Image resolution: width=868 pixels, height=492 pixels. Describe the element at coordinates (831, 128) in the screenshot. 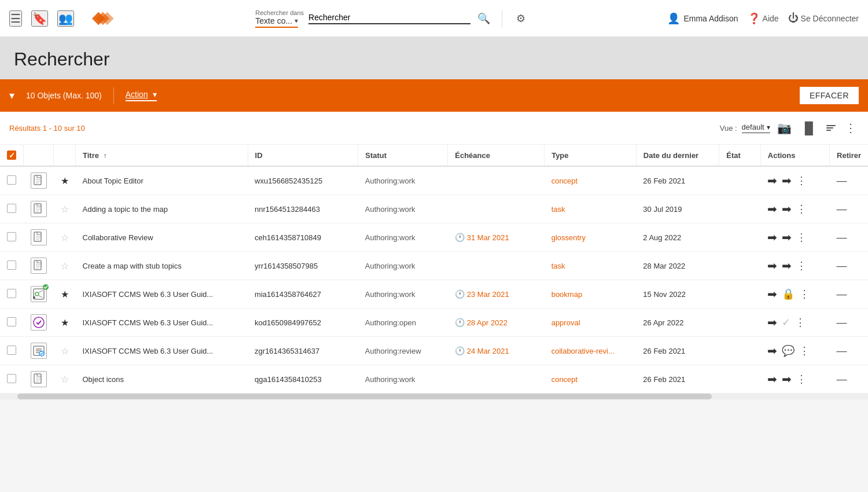

I see `filter-lines-button` at that location.